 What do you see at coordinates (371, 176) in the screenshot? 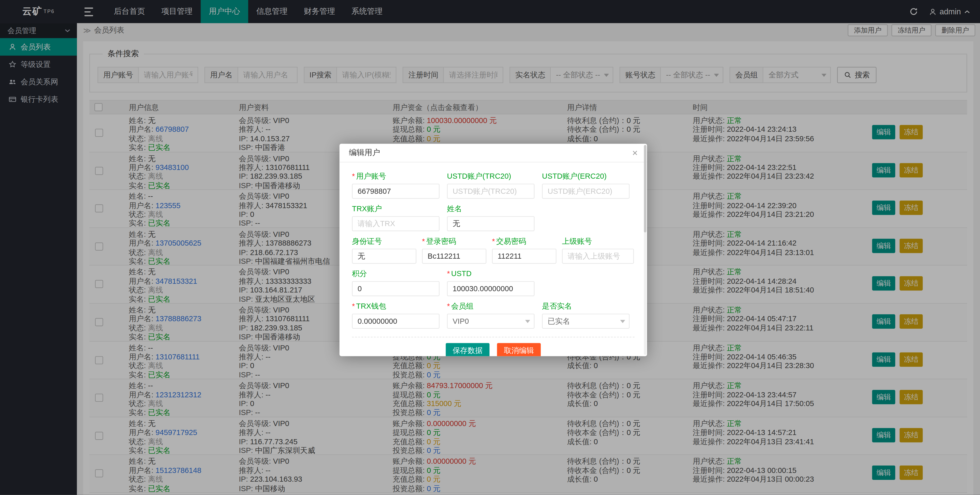
I see `modal-field-label-text: 用户账号` at bounding box center [371, 176].